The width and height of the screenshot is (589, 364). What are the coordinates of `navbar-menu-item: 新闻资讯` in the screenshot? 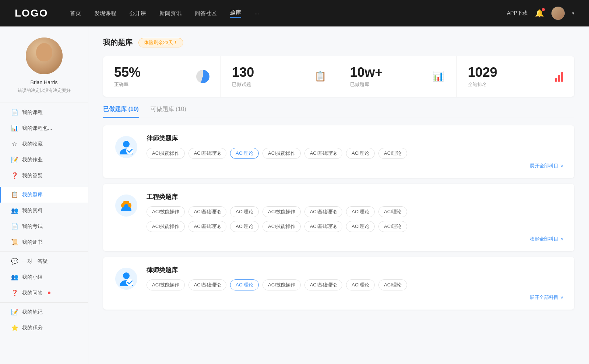 It's located at (170, 13).